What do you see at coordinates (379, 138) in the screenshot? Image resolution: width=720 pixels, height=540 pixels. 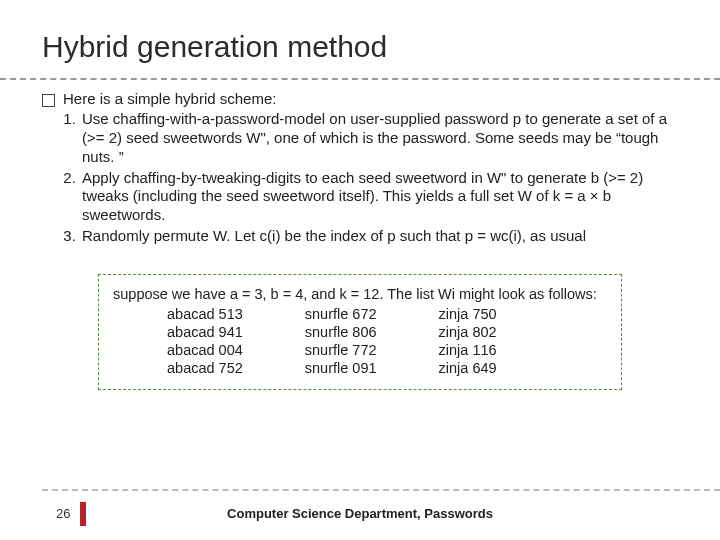 I see `scheme-step: Use chaffing-with-a-password-model on us…` at bounding box center [379, 138].